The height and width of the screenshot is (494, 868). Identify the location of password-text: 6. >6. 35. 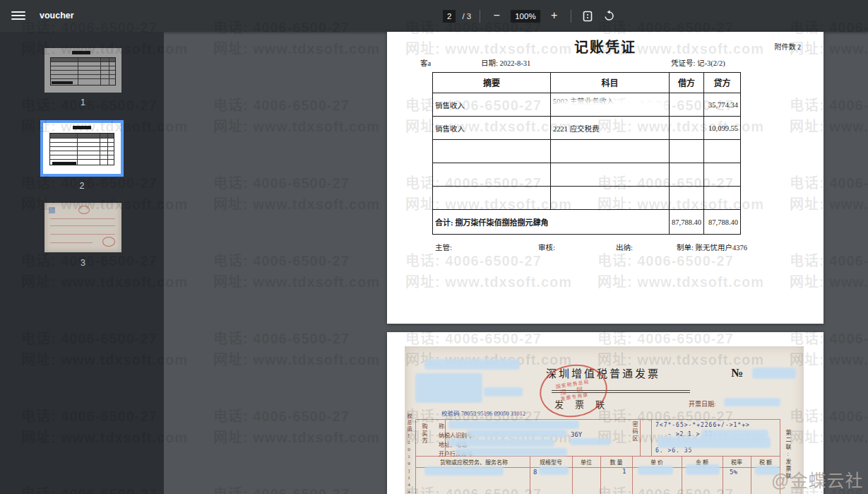
(674, 451).